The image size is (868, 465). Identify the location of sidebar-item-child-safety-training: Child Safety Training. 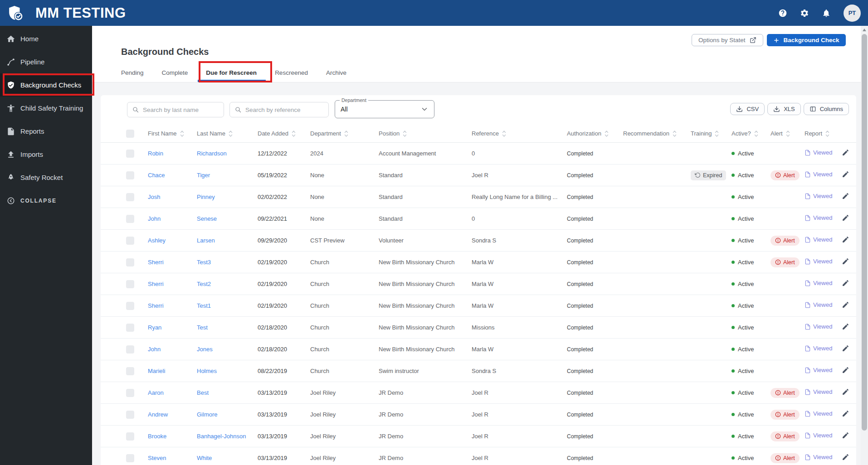
(46, 108).